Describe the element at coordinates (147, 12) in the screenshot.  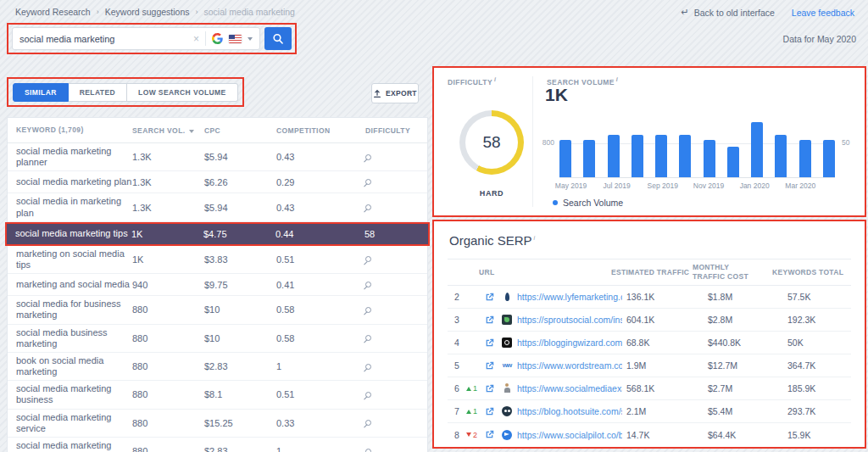
I see `breadcrumb-keyword-suggestions: Keyword suggestions` at that location.